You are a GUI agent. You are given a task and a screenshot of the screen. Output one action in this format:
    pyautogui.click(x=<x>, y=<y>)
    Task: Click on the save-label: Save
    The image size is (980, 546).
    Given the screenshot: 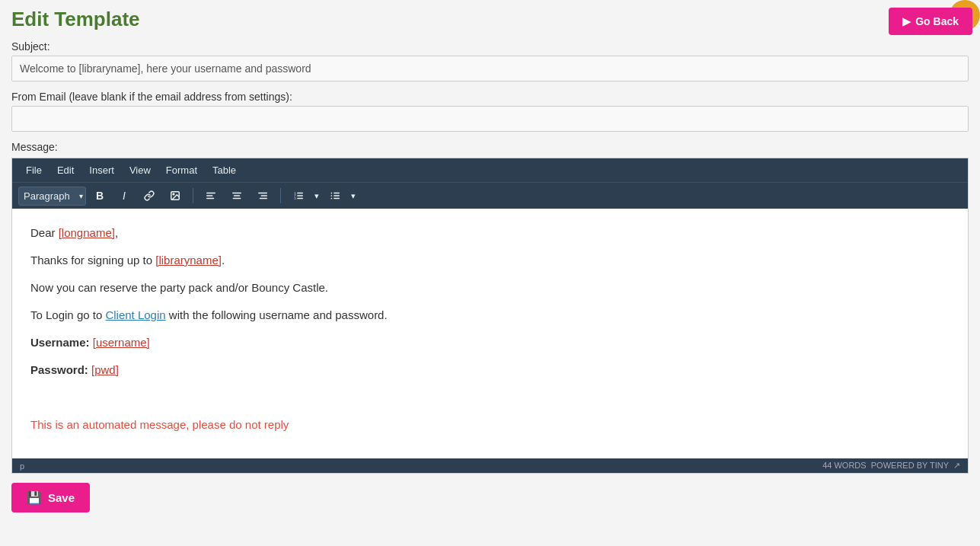 What is the action you would take?
    pyautogui.click(x=61, y=498)
    